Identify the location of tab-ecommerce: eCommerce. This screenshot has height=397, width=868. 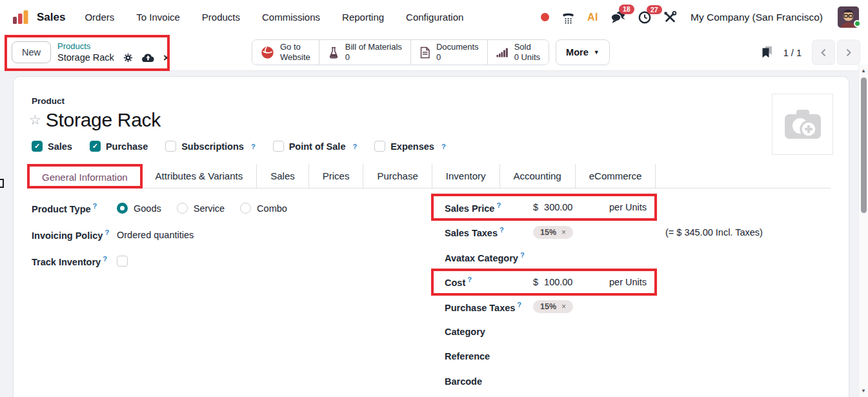
(616, 176).